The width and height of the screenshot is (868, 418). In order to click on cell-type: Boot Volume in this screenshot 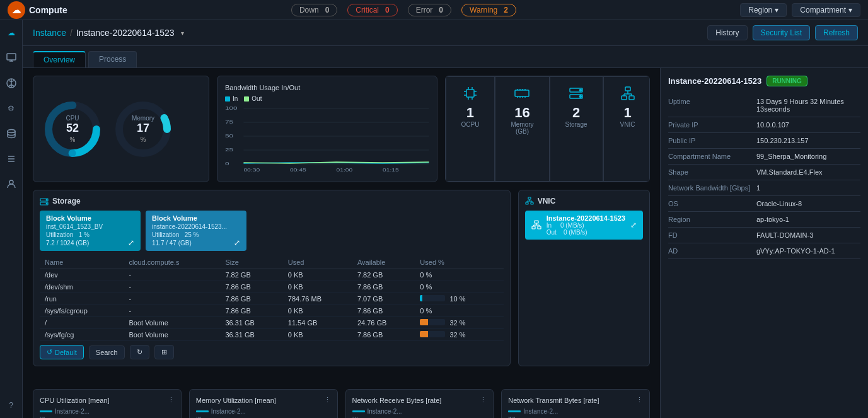, I will do `click(171, 335)`.